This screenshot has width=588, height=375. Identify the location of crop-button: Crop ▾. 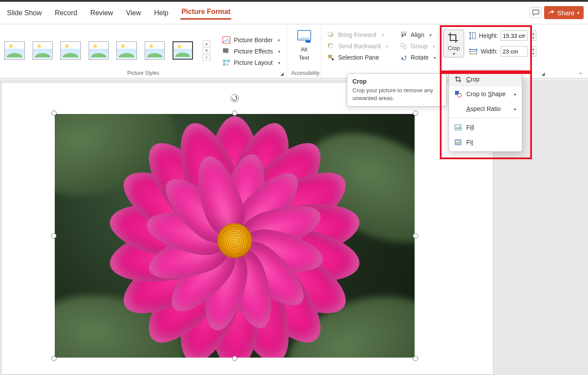
(454, 44).